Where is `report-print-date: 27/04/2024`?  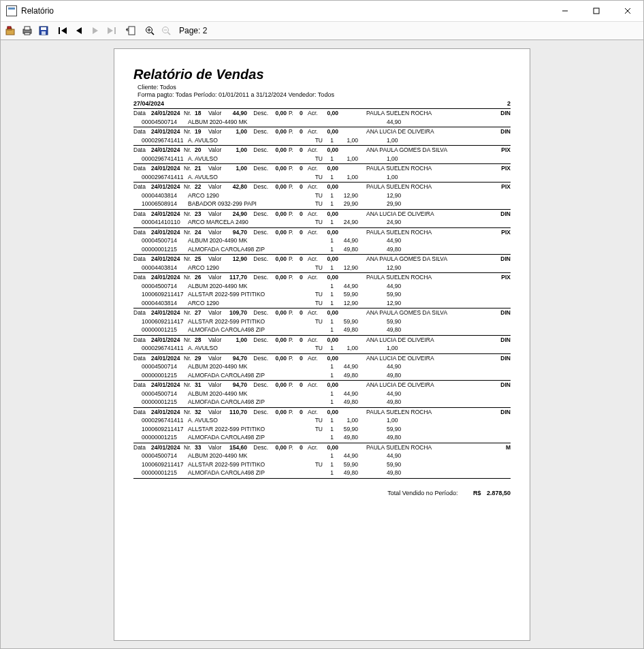 report-print-date: 27/04/2024 is located at coordinates (148, 104).